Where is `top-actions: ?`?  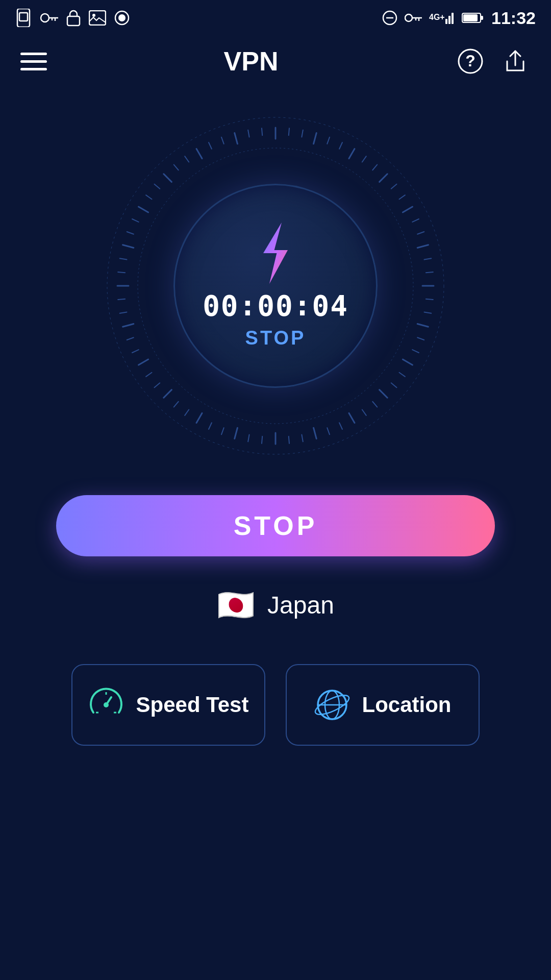 top-actions: ? is located at coordinates (493, 61).